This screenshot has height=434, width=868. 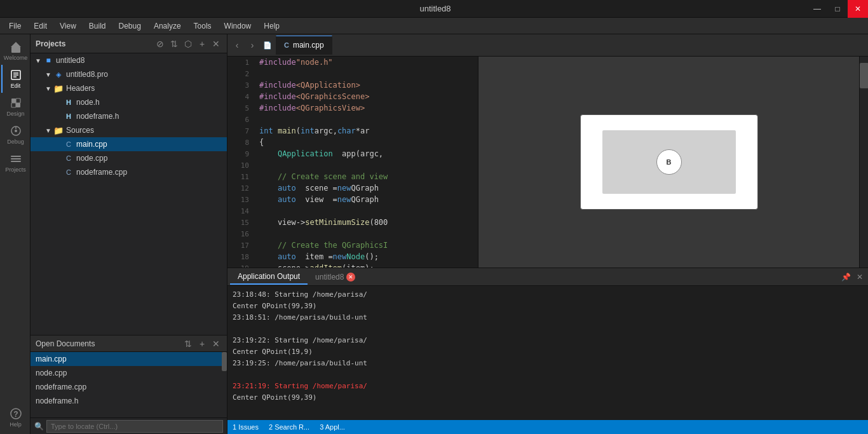 What do you see at coordinates (369, 200) in the screenshot?
I see `code-line-13: auto view = new QGraph` at bounding box center [369, 200].